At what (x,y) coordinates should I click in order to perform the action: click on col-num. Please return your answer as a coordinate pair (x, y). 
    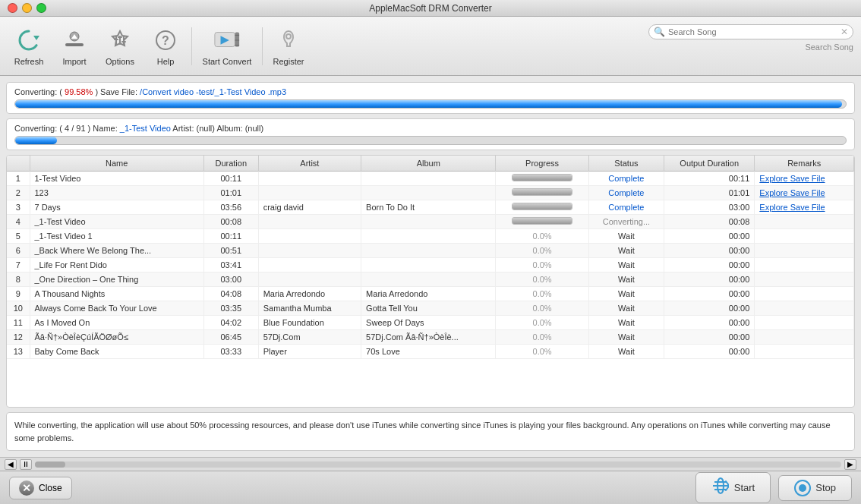
    Looking at the image, I should click on (18, 164).